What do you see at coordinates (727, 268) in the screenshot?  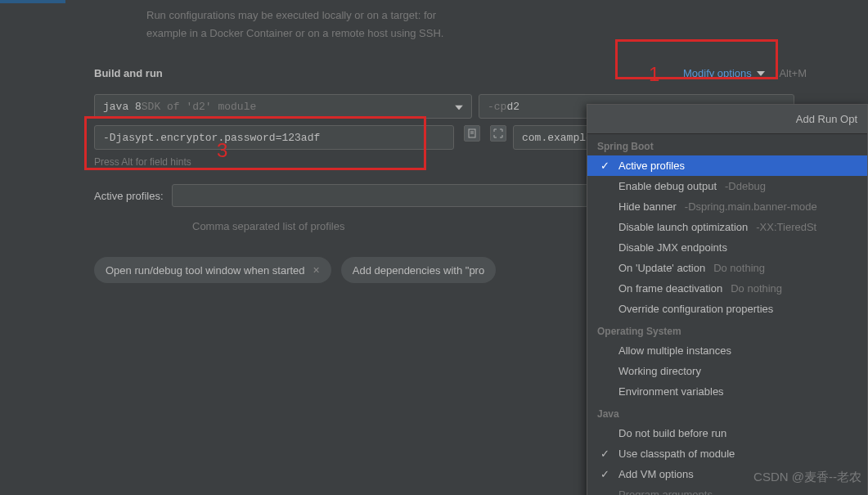 I see `menu-item: On 'Update' actionDo nothing` at bounding box center [727, 268].